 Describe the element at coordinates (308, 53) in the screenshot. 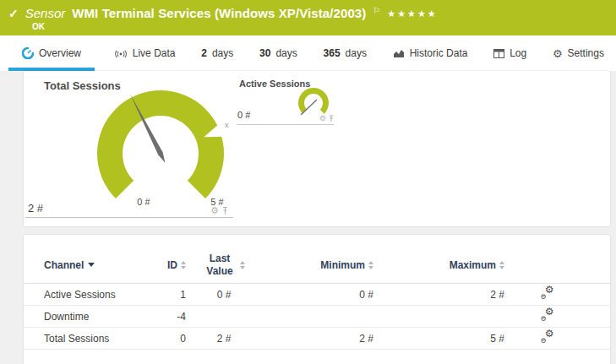

I see `tab-bar: Overview Live Data 2 days 30 days 365 da…` at that location.